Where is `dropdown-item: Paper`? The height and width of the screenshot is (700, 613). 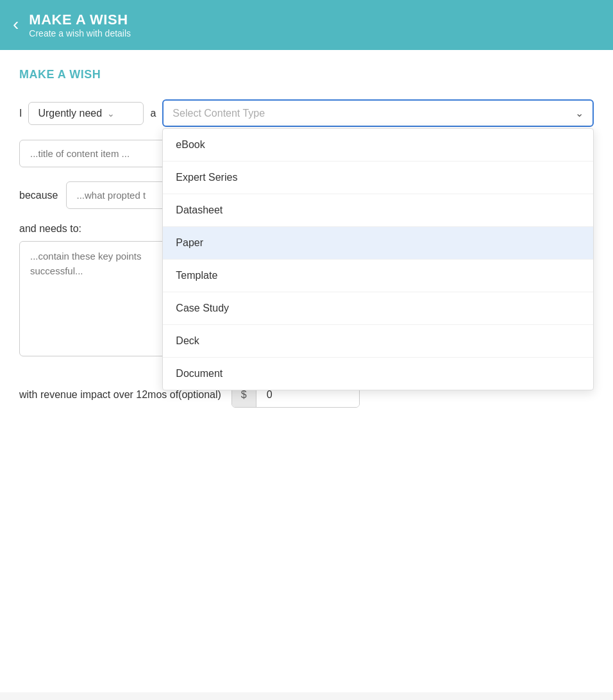
dropdown-item: Paper is located at coordinates (378, 244).